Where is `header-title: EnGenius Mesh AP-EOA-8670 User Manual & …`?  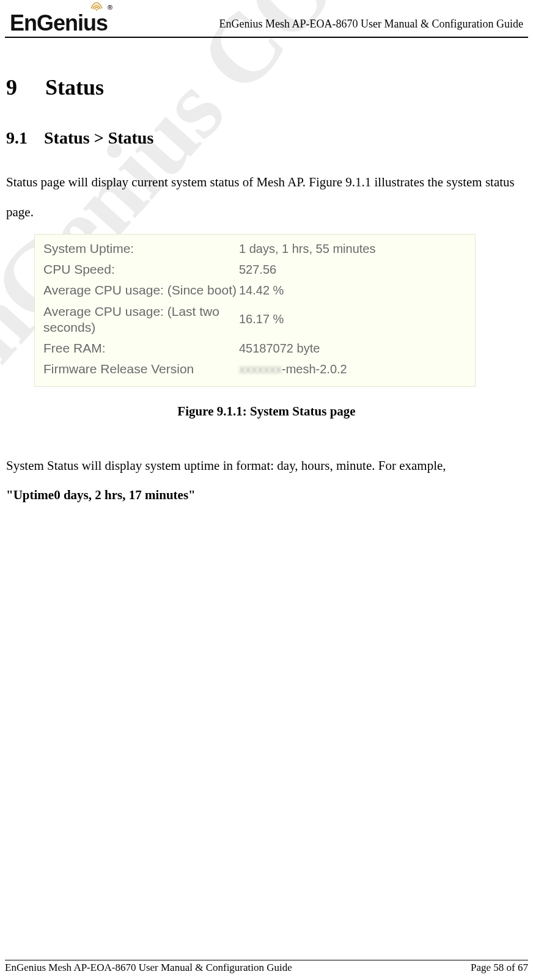 header-title: EnGenius Mesh AP-EOA-8670 User Manual & … is located at coordinates (372, 26).